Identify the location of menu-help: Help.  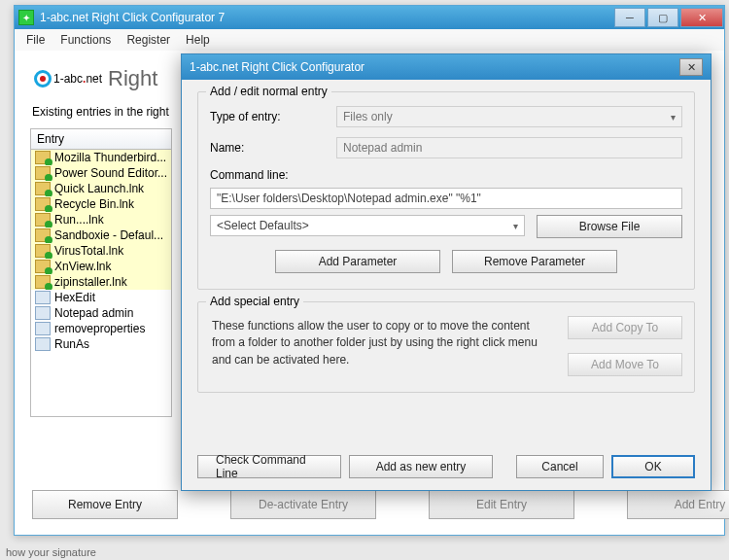
(198, 40).